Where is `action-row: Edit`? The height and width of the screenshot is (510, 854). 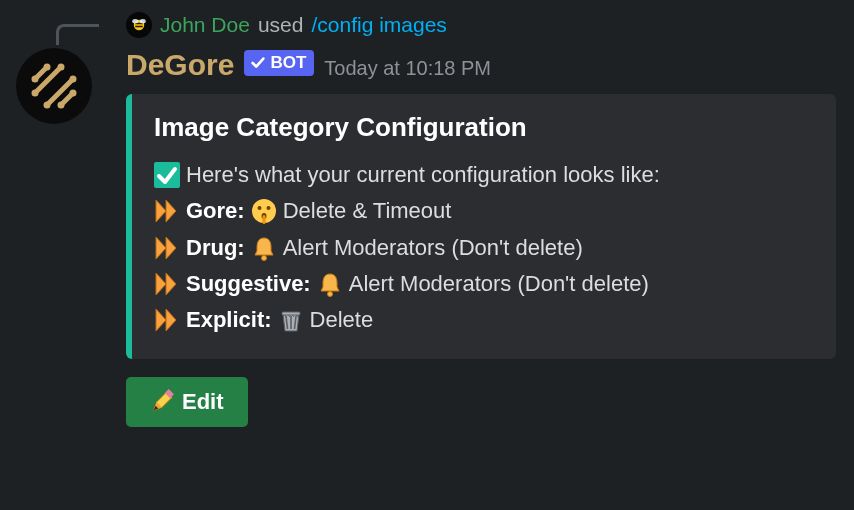
action-row: Edit is located at coordinates (482, 402).